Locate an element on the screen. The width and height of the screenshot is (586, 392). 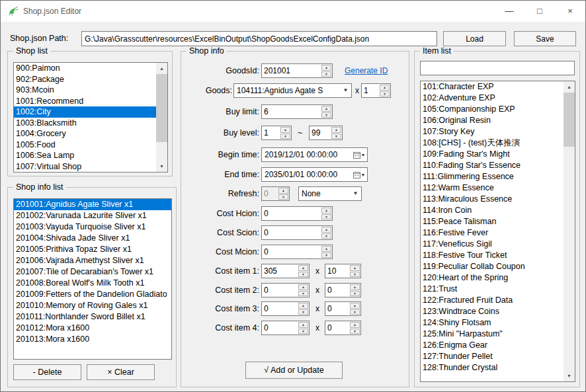
list-item: 128:Thunder Crystal is located at coordinates (492, 368).